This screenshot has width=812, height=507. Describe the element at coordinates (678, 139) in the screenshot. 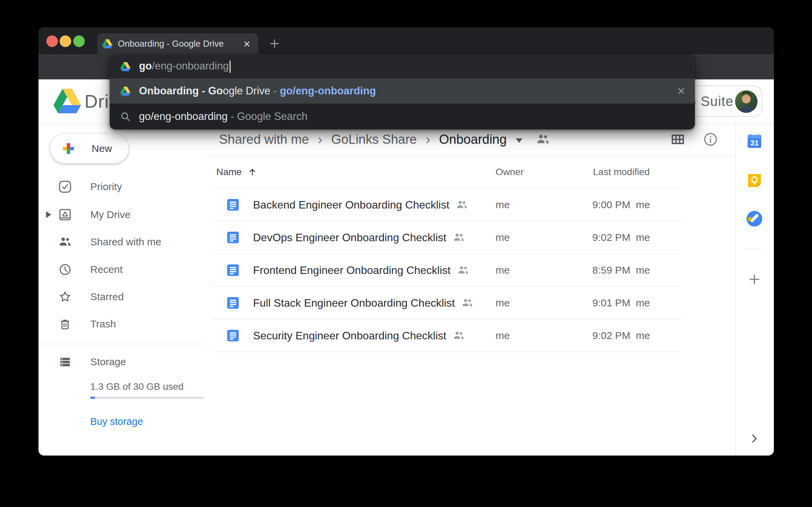

I see `grid-view-icon` at that location.